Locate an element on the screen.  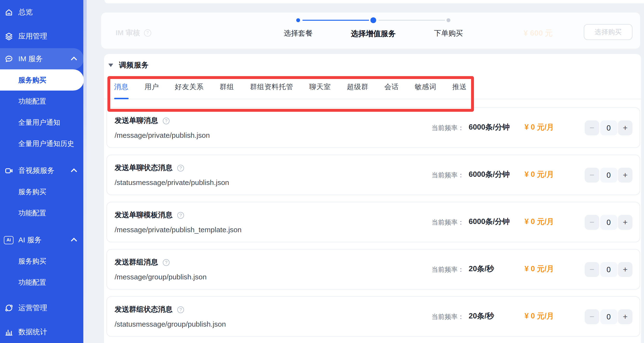
step-dot-done is located at coordinates (298, 20).